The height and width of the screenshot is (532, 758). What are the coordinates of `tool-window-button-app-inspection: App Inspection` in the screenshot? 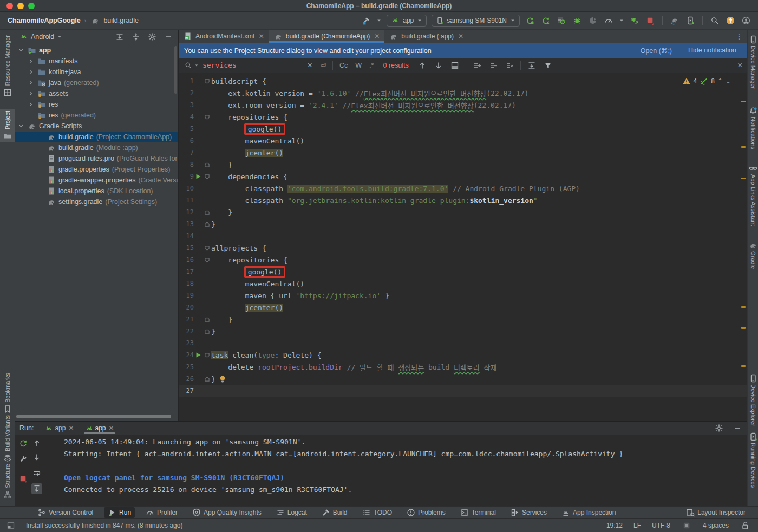 It's located at (589, 513).